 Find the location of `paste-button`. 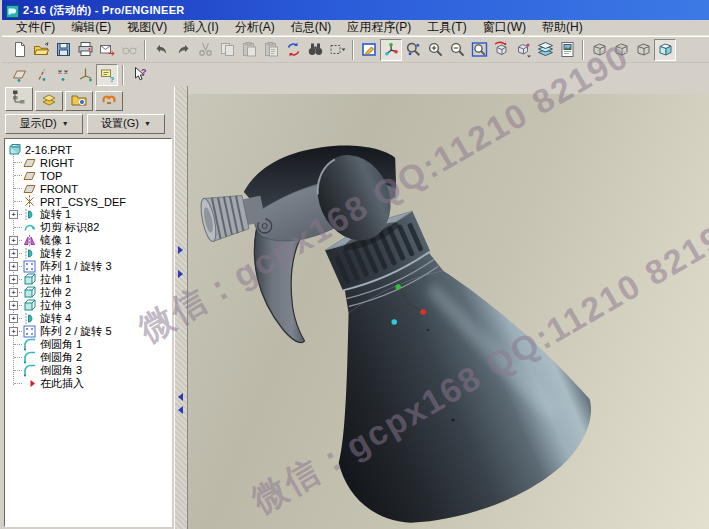

paste-button is located at coordinates (249, 50).